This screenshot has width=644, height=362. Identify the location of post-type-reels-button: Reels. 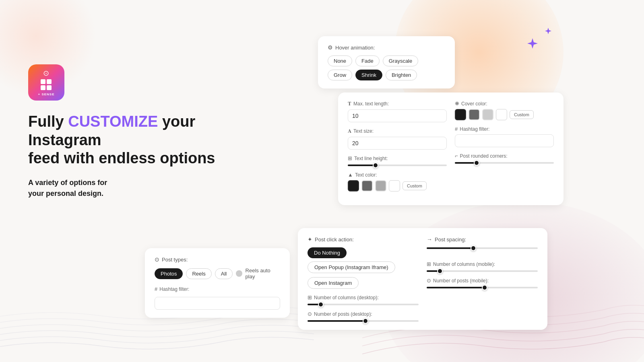
(199, 274).